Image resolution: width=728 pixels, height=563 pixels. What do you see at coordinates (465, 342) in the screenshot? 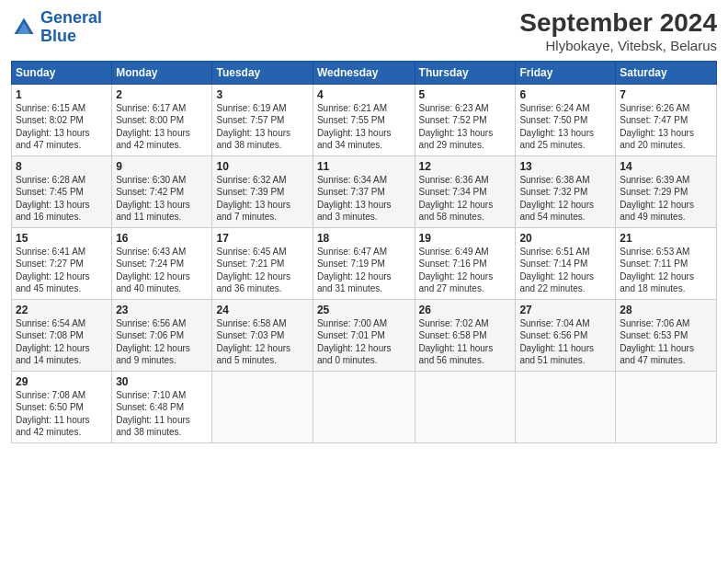
I see `day-info: Sunrise: 7:02 AMSunset: 6:58 PMDaylight:…` at bounding box center [465, 342].